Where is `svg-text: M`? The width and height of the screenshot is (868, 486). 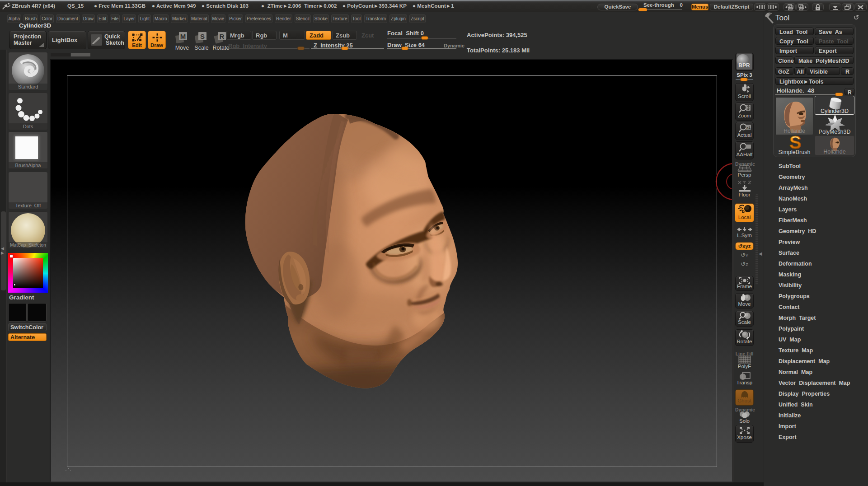 svg-text: M is located at coordinates (183, 36).